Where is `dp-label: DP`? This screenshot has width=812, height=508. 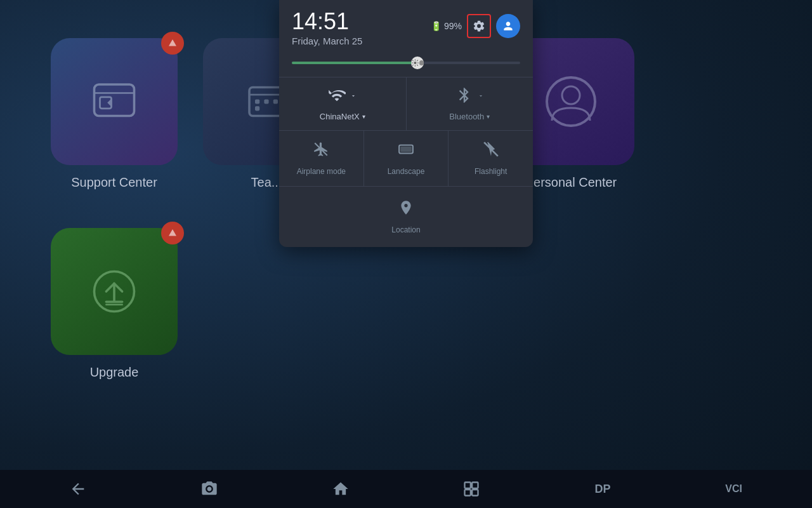 dp-label: DP is located at coordinates (603, 489).